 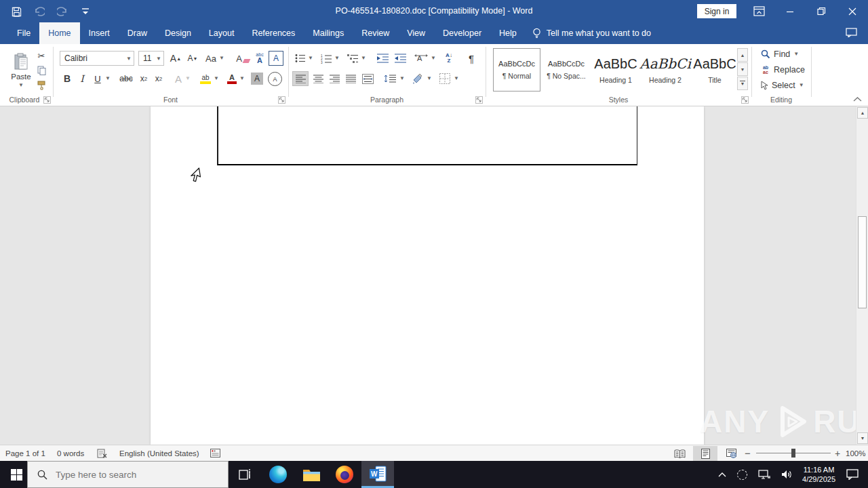 What do you see at coordinates (821, 11) in the screenshot?
I see `restore-button` at bounding box center [821, 11].